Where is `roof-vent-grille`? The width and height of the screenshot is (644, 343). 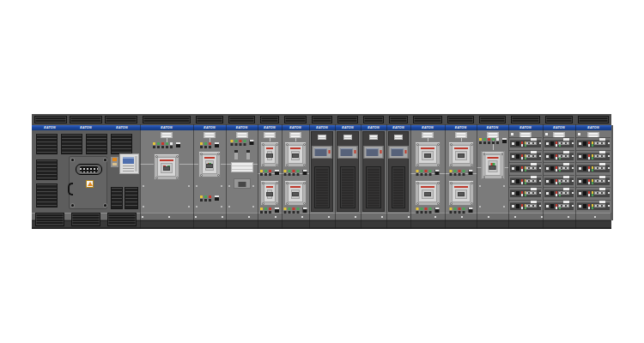 roof-vent-grille is located at coordinates (295, 120).